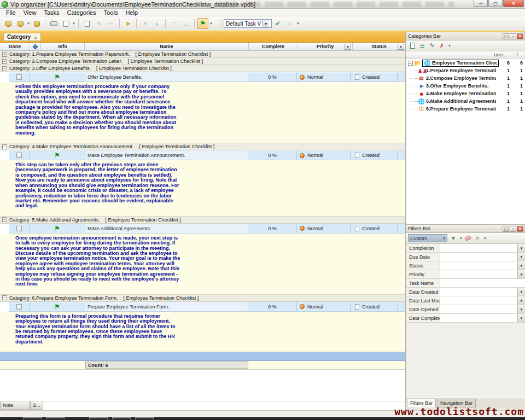 This screenshot has height=420, width=525. I want to click on edit-task-button: ✎, so click(99, 24).